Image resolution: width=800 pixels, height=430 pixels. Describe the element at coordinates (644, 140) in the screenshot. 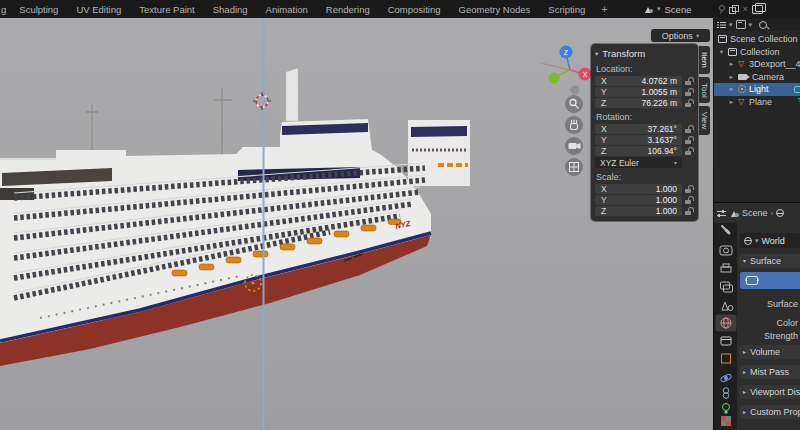

I see `transform-row: Y 3.1637°` at that location.